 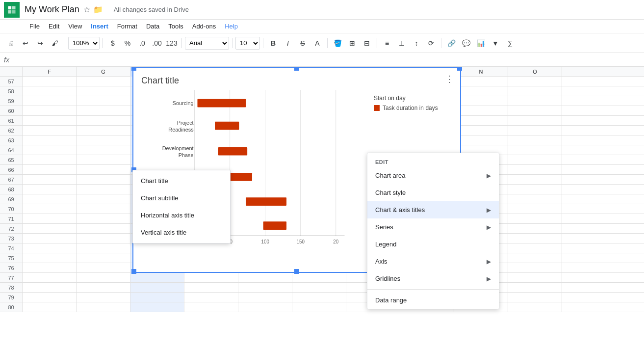 I want to click on col-header-G: G, so click(x=103, y=72).